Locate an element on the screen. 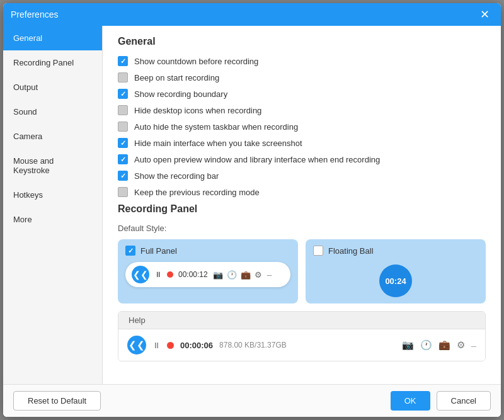 The height and width of the screenshot is (420, 504). checkbox-keep-mode: Keep the previous recording mode is located at coordinates (302, 192).